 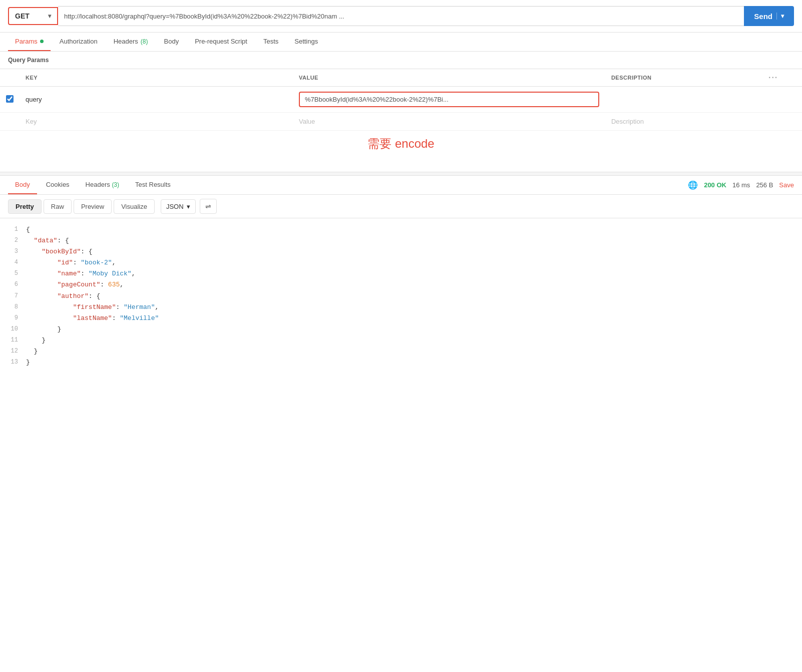 I want to click on empty-desc-cell: Description, so click(x=684, y=122).